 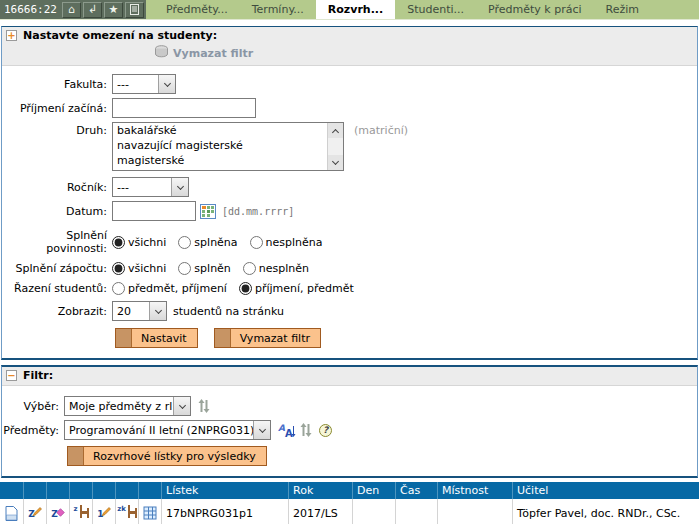 I want to click on tab-rozvrh: Rozvrh..., so click(x=356, y=10).